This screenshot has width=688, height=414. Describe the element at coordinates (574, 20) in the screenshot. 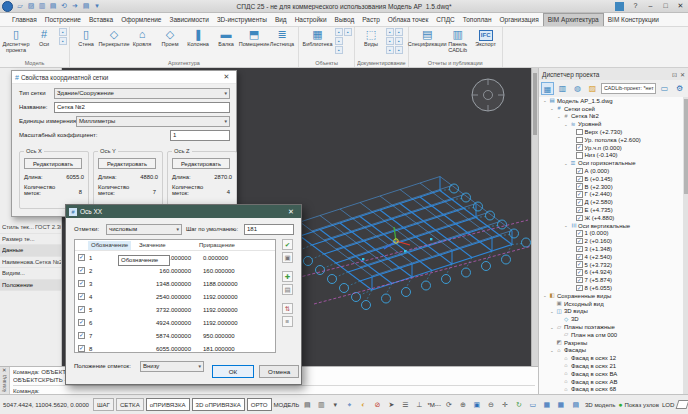

I see `tab-15: BIM Архитектура` at that location.